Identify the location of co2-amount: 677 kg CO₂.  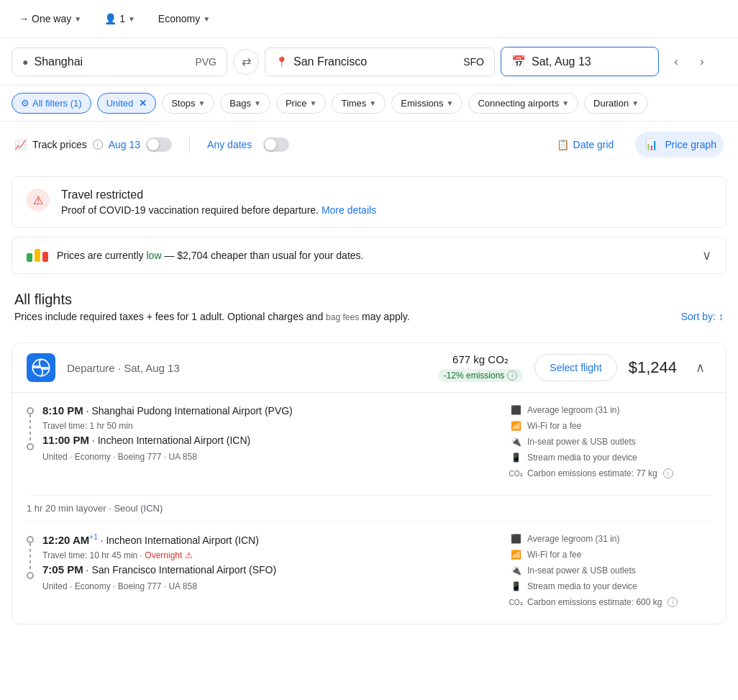
(480, 360).